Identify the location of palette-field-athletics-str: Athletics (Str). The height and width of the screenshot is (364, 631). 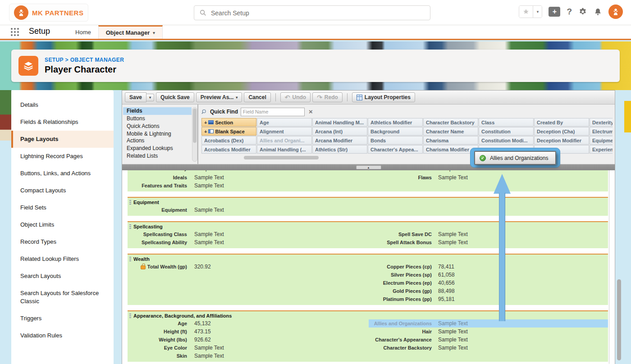
(340, 150).